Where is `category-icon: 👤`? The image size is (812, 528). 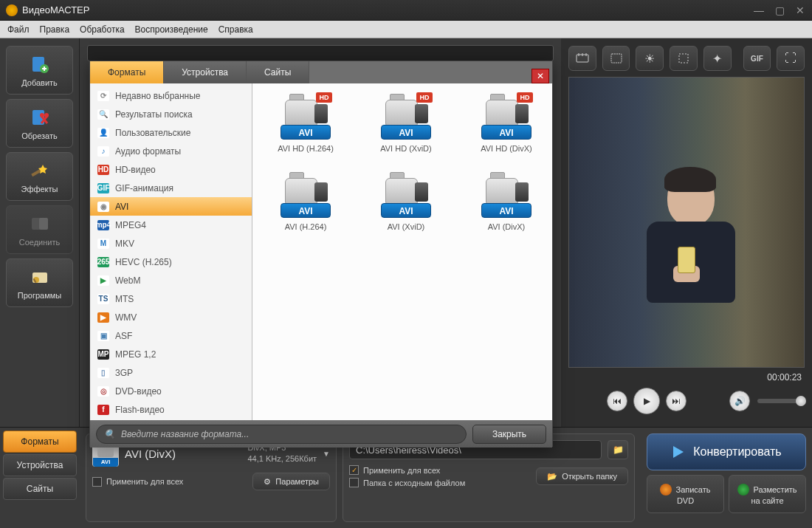 category-icon: 👤 is located at coordinates (103, 133).